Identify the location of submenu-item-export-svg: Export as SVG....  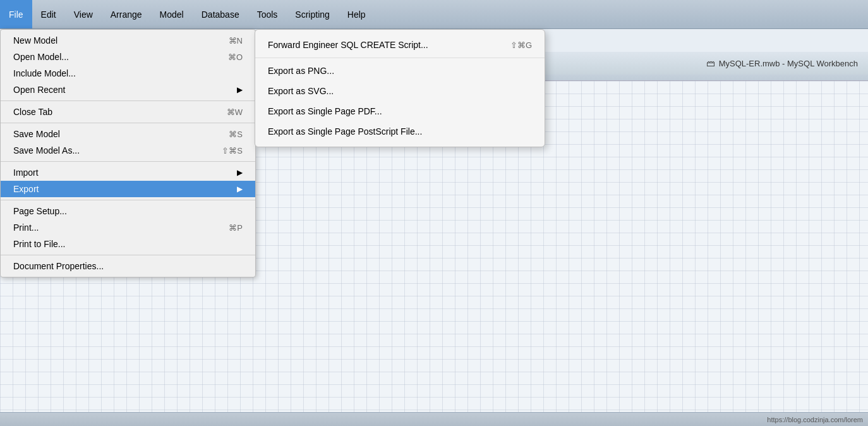
(400, 91).